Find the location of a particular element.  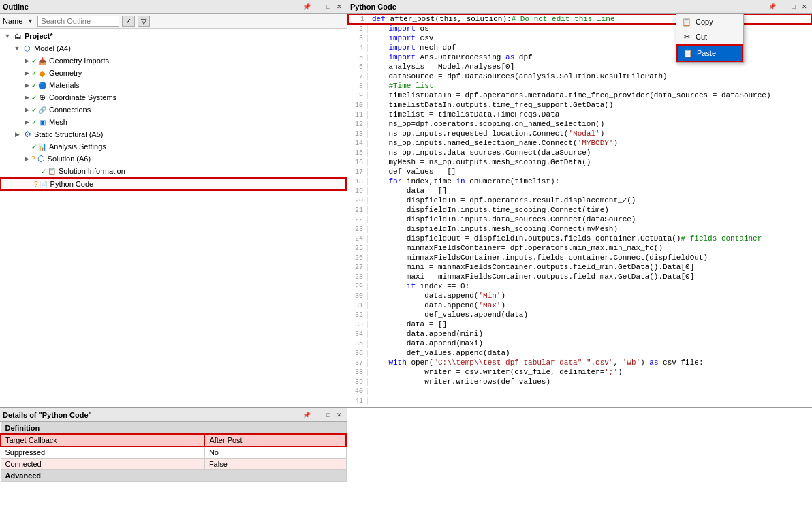

name-label: Name is located at coordinates (12, 21).